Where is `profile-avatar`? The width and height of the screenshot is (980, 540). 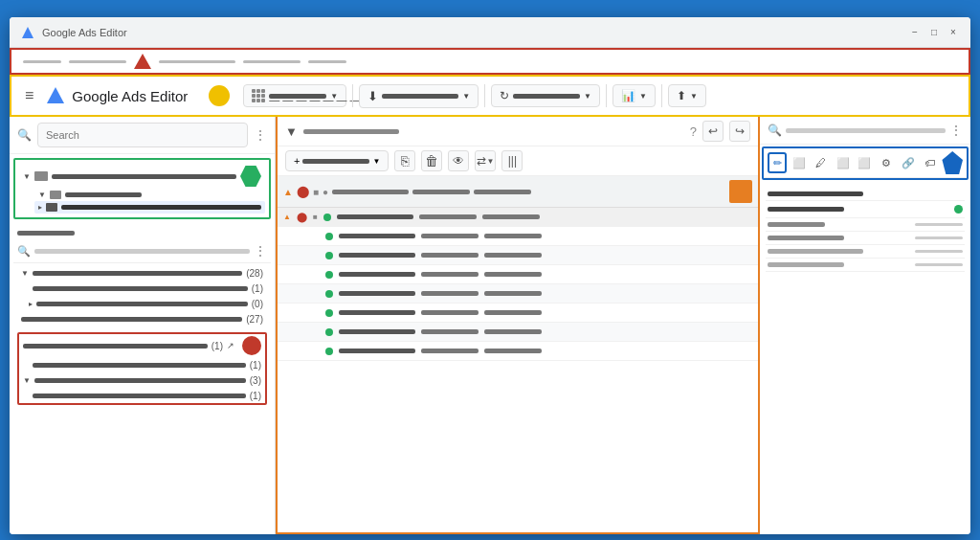 profile-avatar is located at coordinates (219, 96).